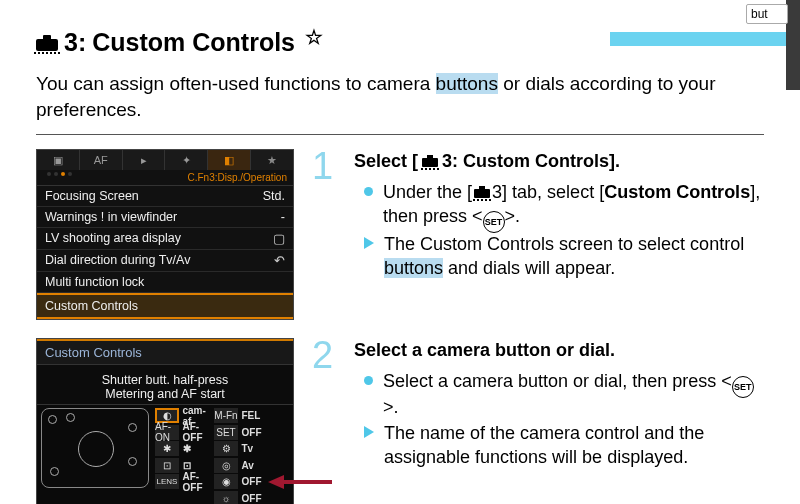 Image resolution: width=800 pixels, height=504 pixels. Describe the element at coordinates (314, 37) in the screenshot. I see `star-icon: ☆` at that location.